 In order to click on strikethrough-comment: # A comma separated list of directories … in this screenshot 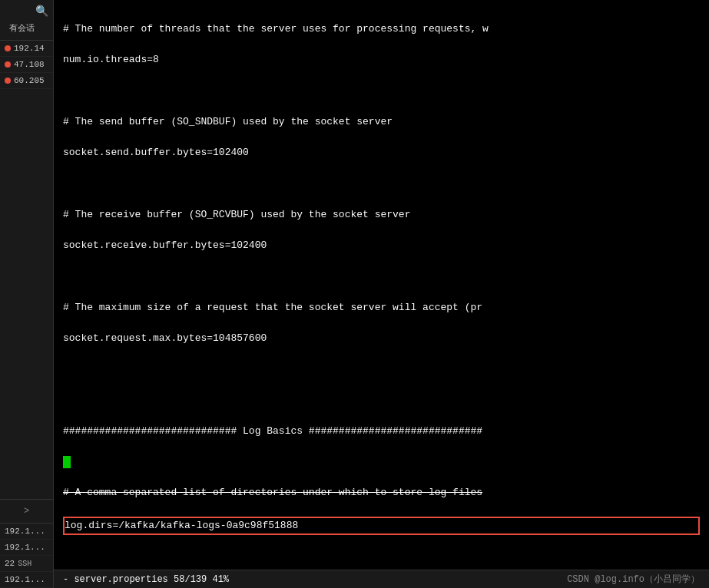, I will do `click(273, 493)`.